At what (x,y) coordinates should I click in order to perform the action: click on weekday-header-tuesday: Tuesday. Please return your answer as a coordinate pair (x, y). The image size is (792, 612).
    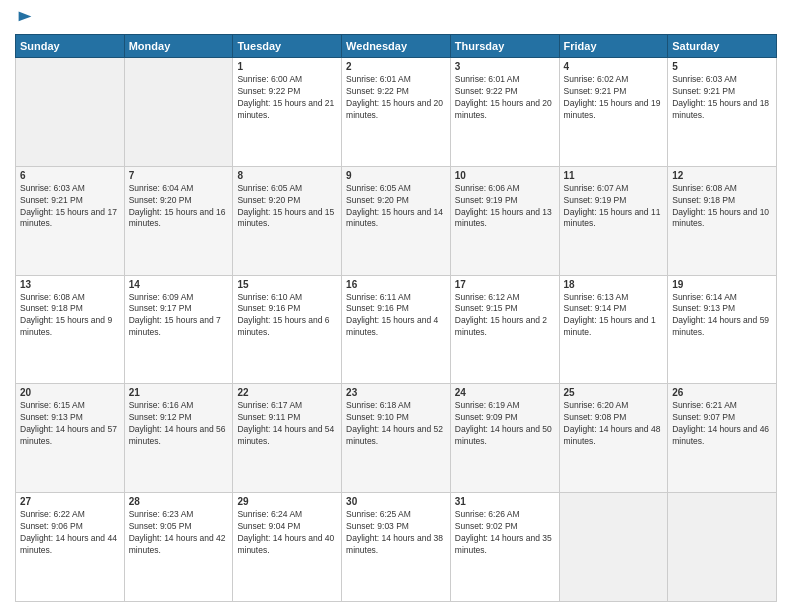
    Looking at the image, I should click on (288, 46).